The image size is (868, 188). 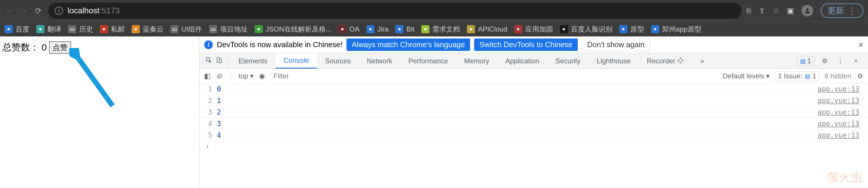 I want to click on bookmark-label: Jira, so click(x=383, y=29).